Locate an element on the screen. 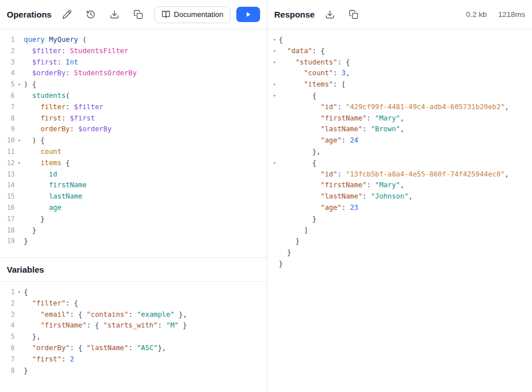 This screenshot has width=532, height=392. variables-editor: 1▾{2 "filter": {3 "email": { "contains":… is located at coordinates (133, 337).